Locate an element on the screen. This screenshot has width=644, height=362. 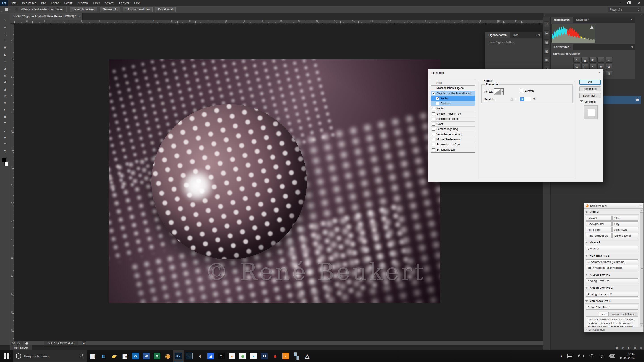
chevron-down-icon: ▼ is located at coordinates (502, 91).